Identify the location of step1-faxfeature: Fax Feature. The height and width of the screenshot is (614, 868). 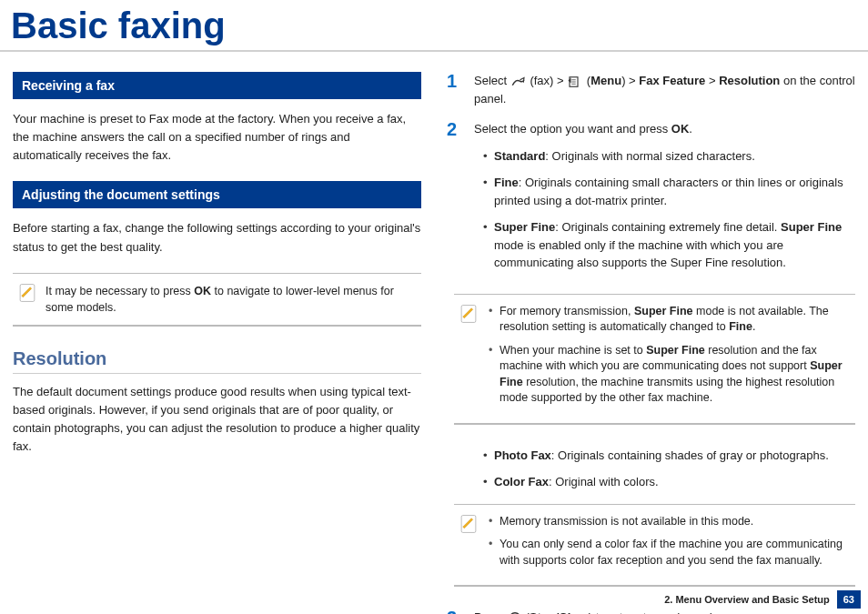
(671, 80).